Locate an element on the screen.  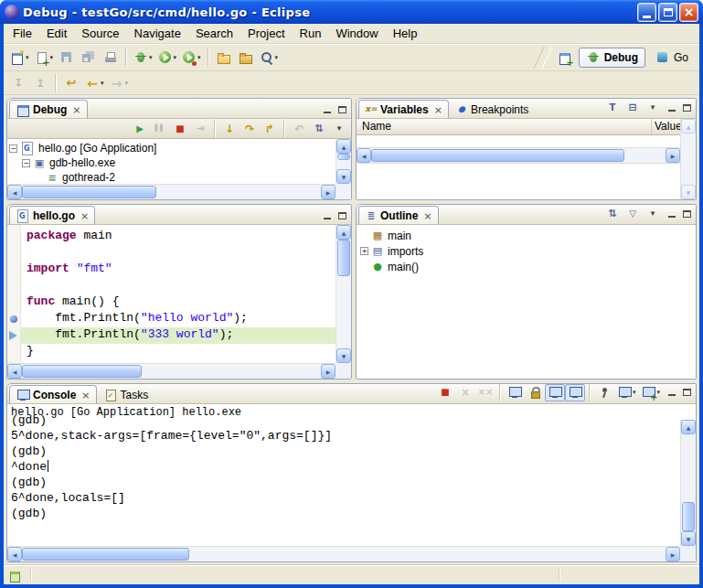
forward-dropdown-icon: ▾ is located at coordinates (127, 83).